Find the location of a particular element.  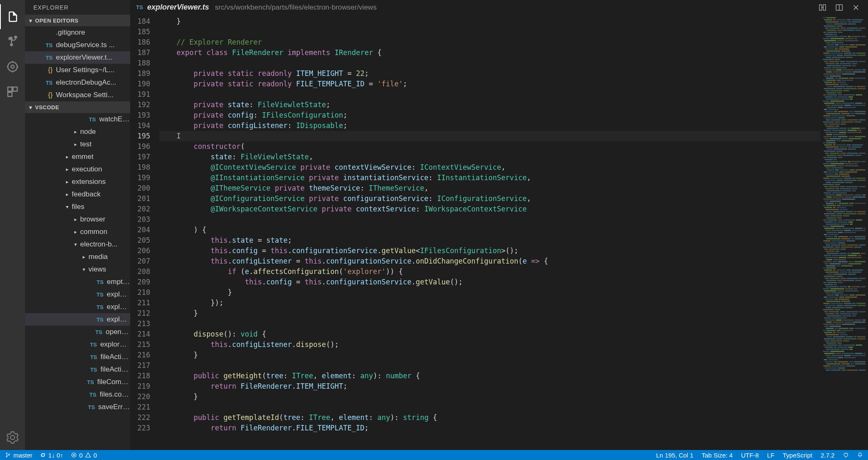

tree-folder: ▸extensions is located at coordinates (78, 182).